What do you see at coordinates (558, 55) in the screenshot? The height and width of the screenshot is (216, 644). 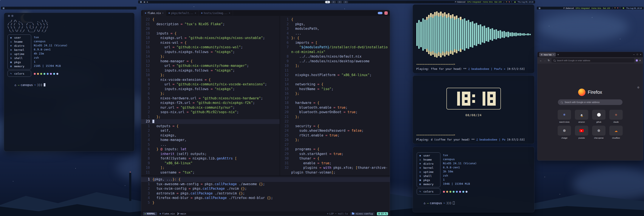 I see `new-tab-button: +` at bounding box center [558, 55].